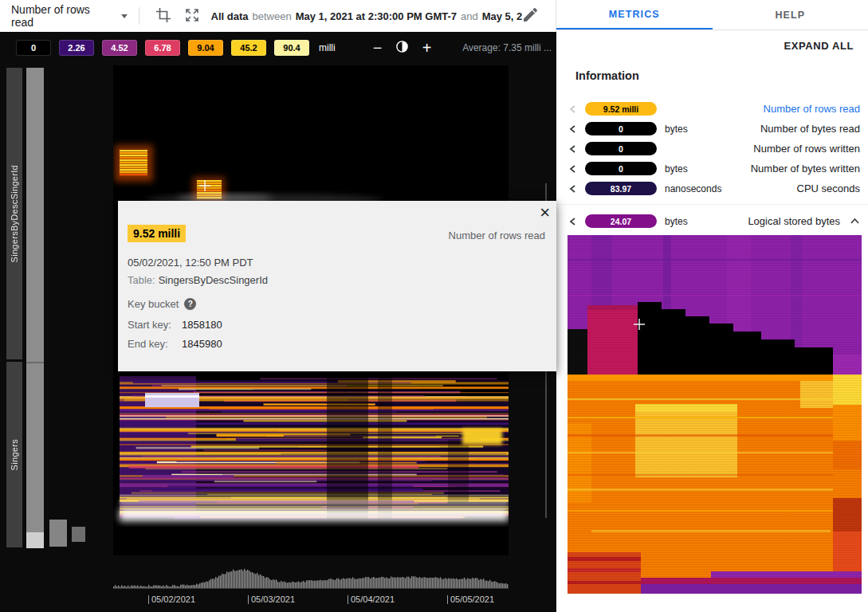  What do you see at coordinates (805, 169) in the screenshot?
I see `metric-name: Number of bytes written` at bounding box center [805, 169].